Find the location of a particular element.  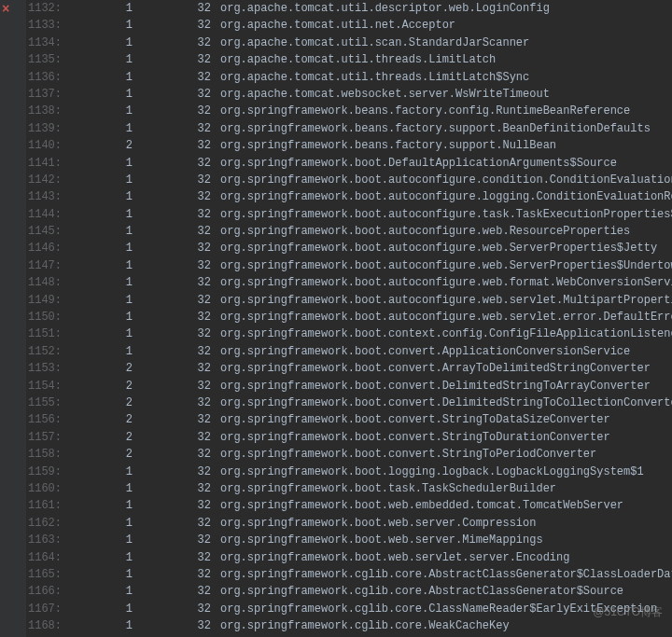

class-name: org.springframework.cglib.core.ClassName… is located at coordinates (438, 609).